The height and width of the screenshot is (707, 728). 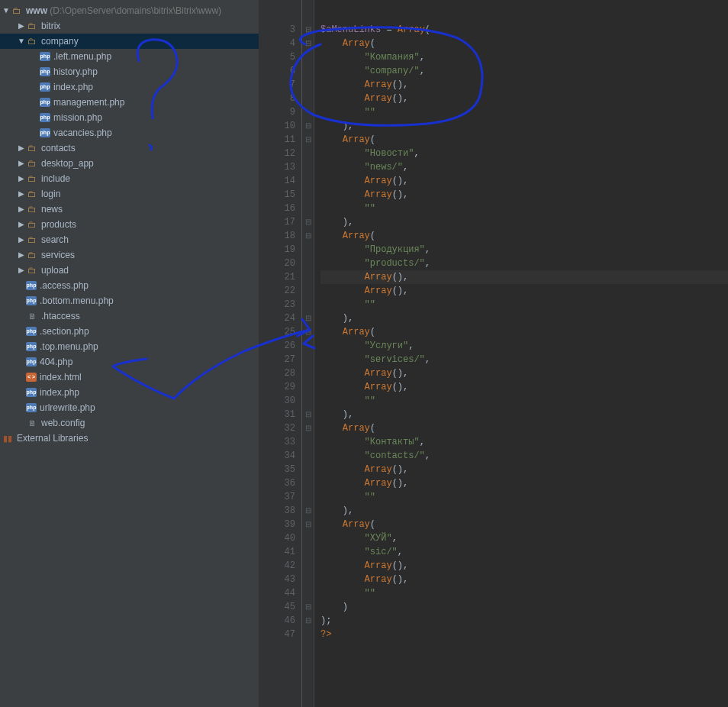 I want to click on line-number: 5, so click(x=281, y=57).